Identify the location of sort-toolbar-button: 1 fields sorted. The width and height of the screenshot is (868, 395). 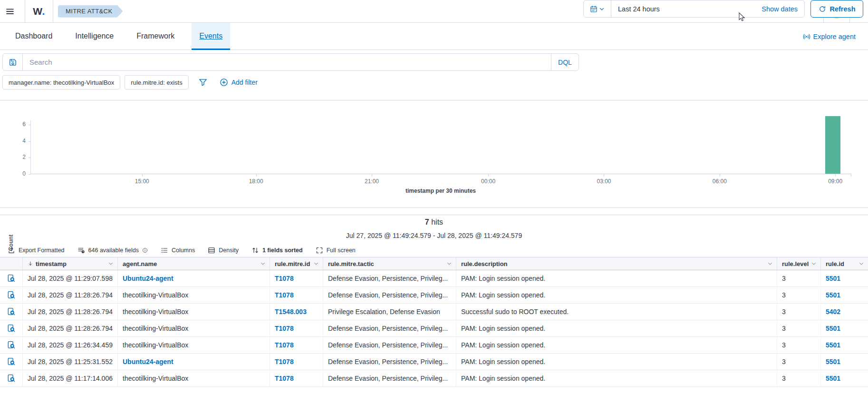
(277, 250).